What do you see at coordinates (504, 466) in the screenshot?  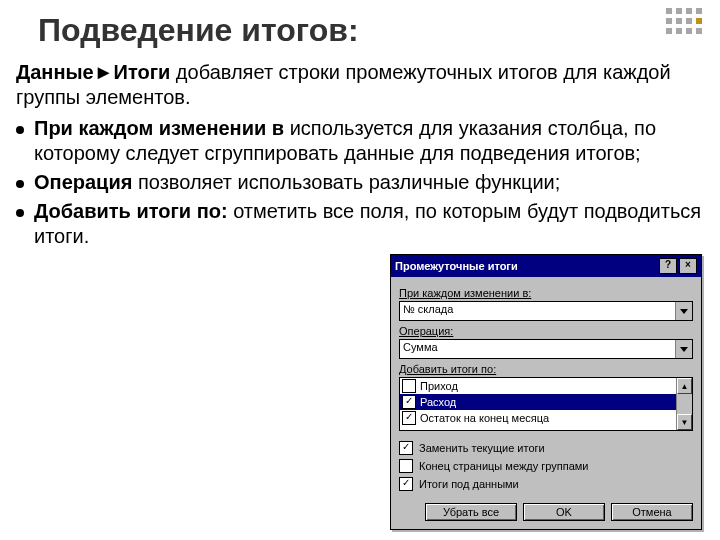 I see `option-label: Конец страницы между группами` at bounding box center [504, 466].